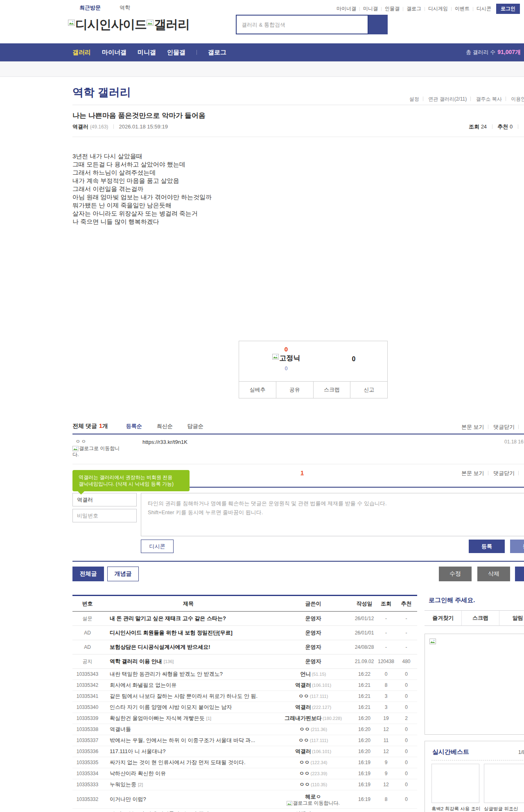 This screenshot has width=524, height=812. What do you see at coordinates (370, 9) in the screenshot?
I see `topbar-link-minigall: 미니갤` at bounding box center [370, 9].